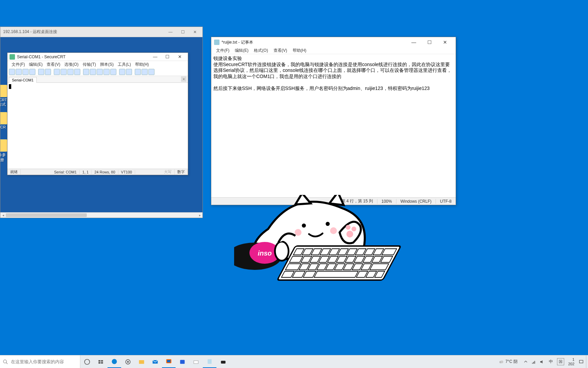  What do you see at coordinates (98, 114) in the screenshot?
I see `securecrt-window: Serial-COM1 - SecureCRT — ☐ ✕ 文件(F) 编辑(E…` at bounding box center [98, 114].